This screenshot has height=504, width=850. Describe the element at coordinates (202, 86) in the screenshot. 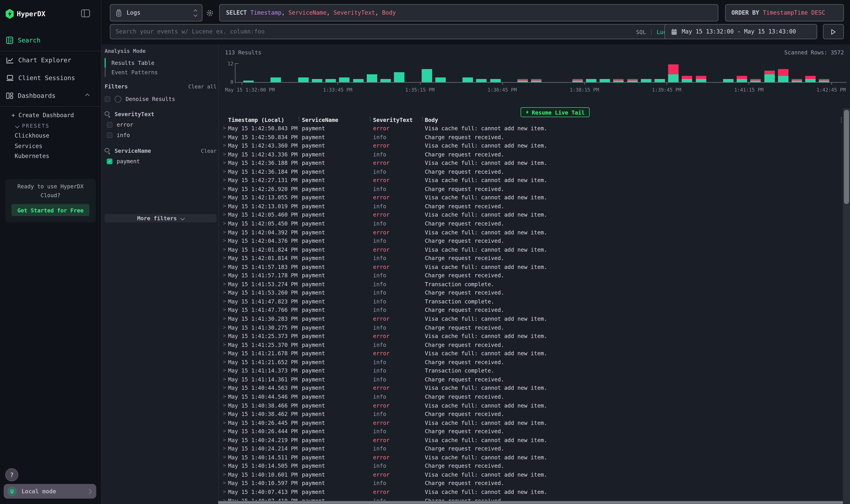

I see `clear-all-button: Clear all` at that location.